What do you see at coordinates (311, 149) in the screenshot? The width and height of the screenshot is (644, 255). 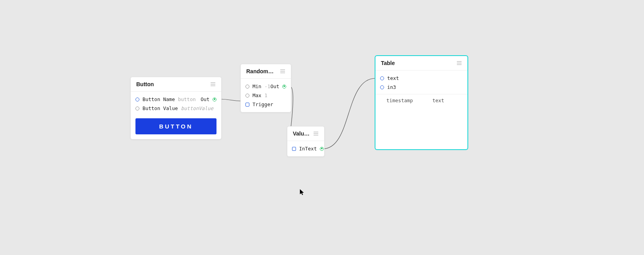 I see `port-out-label: Text` at bounding box center [311, 149].